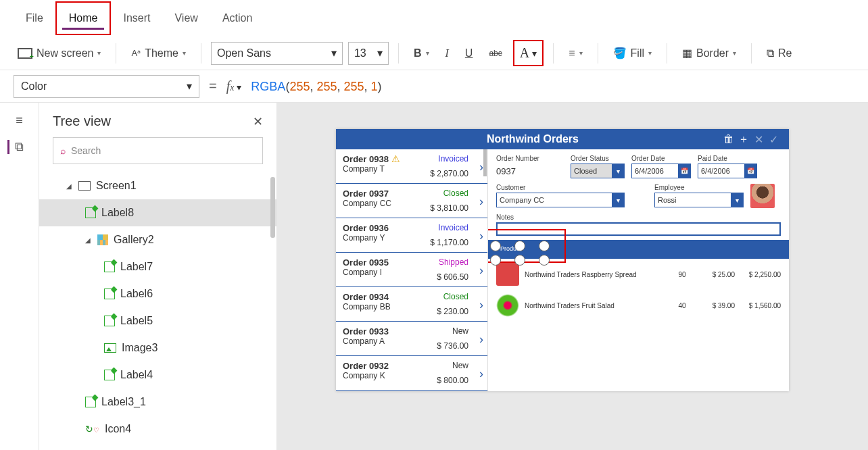 The width and height of the screenshot is (868, 450). I want to click on order-item: Order 0934Company BBClosed$ 230.00›, so click(412, 304).